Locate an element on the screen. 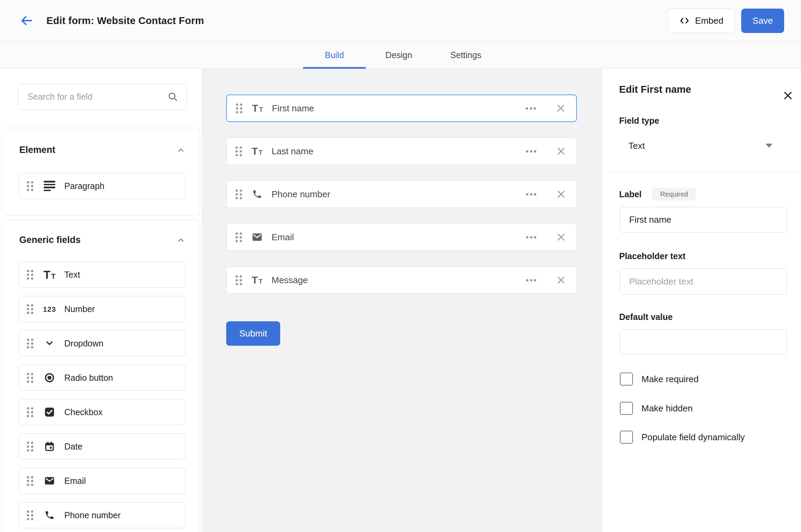 The image size is (801, 532). form-field-label: Phone number is located at coordinates (301, 195).